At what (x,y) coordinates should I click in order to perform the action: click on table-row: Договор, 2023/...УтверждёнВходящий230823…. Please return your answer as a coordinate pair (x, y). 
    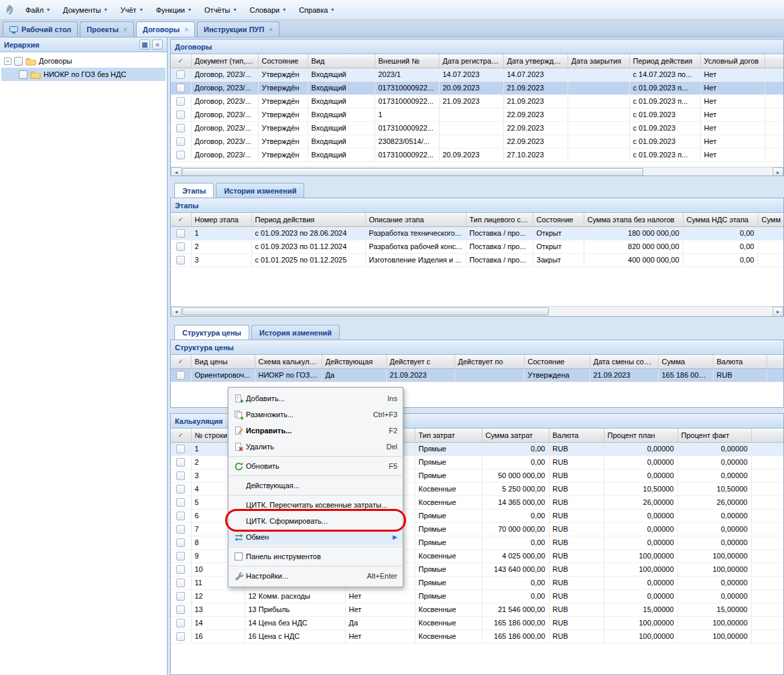
    Looking at the image, I should click on (477, 141).